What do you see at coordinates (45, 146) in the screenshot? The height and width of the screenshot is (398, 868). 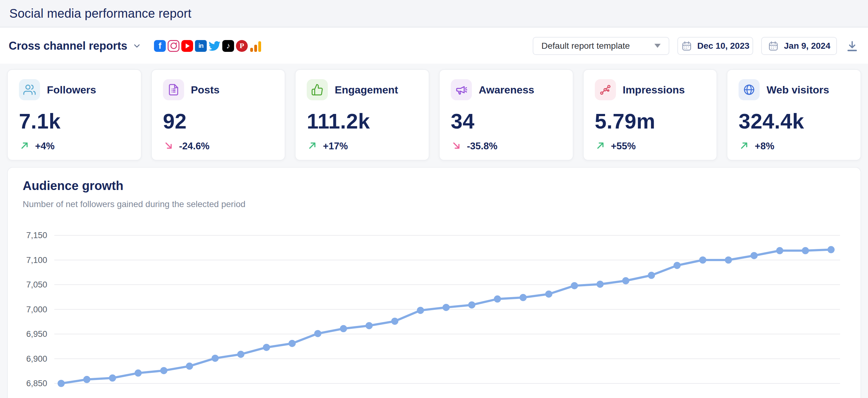 I see `kpi-delta: +4%` at bounding box center [45, 146].